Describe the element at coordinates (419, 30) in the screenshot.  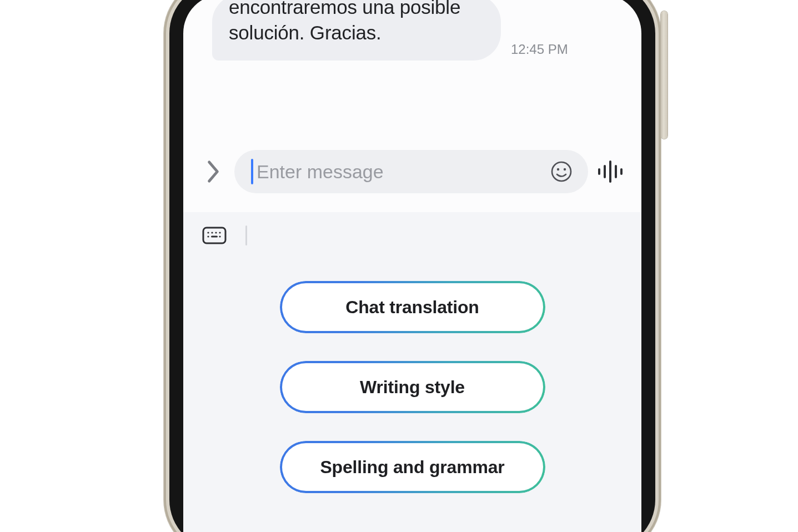
I see `chat-row: encontraremos una posible solución. Grac…` at that location.